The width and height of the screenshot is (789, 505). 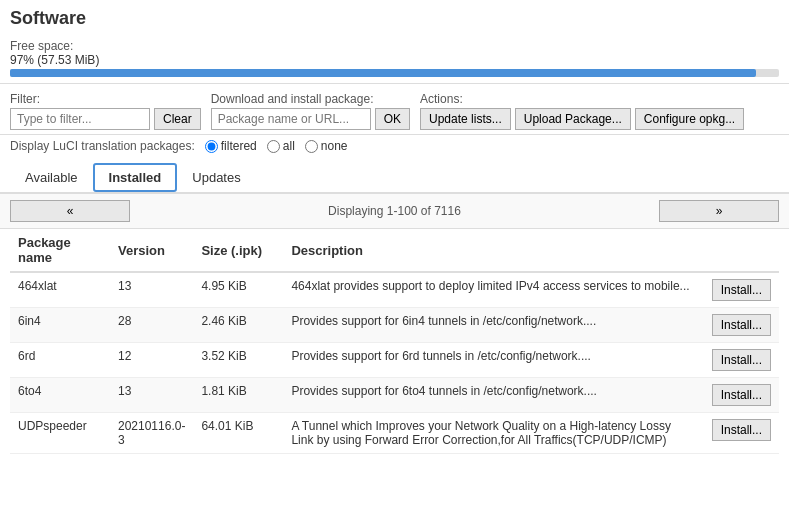 What do you see at coordinates (394, 211) in the screenshot?
I see `page-info: Displaying 1-100 of 7116` at bounding box center [394, 211].